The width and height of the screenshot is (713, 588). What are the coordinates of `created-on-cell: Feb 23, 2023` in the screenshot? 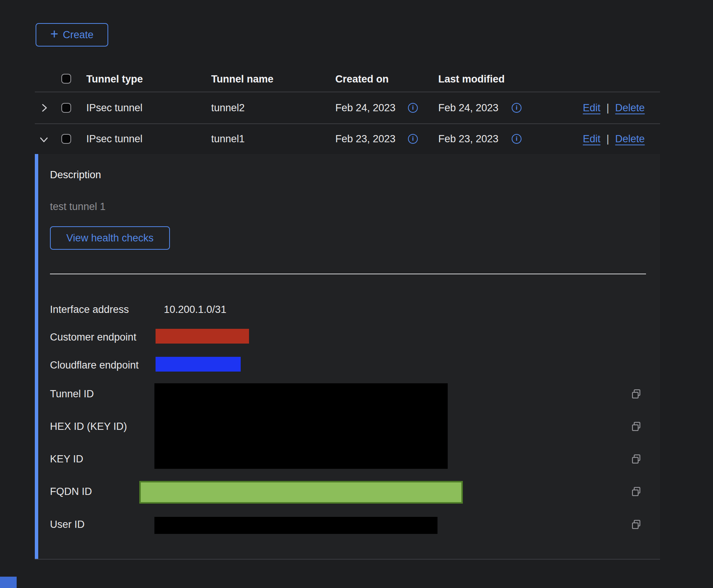 It's located at (366, 139).